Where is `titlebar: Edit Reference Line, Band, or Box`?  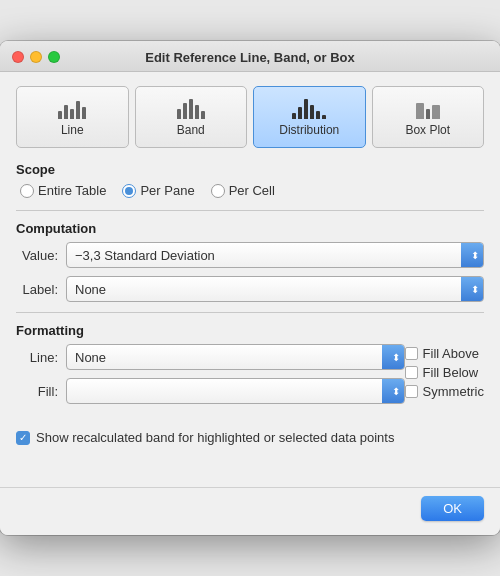 titlebar: Edit Reference Line, Band, or Box is located at coordinates (250, 56).